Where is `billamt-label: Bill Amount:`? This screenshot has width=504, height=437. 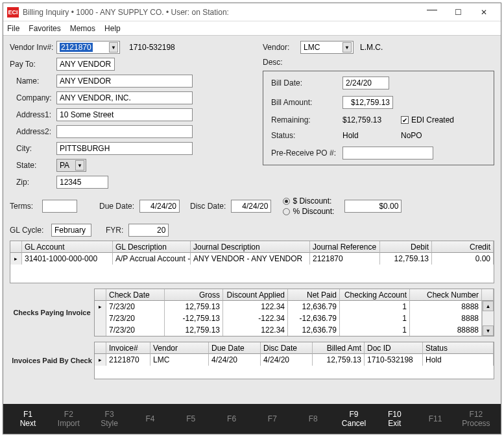 billamt-label: Bill Amount: is located at coordinates (307, 102).